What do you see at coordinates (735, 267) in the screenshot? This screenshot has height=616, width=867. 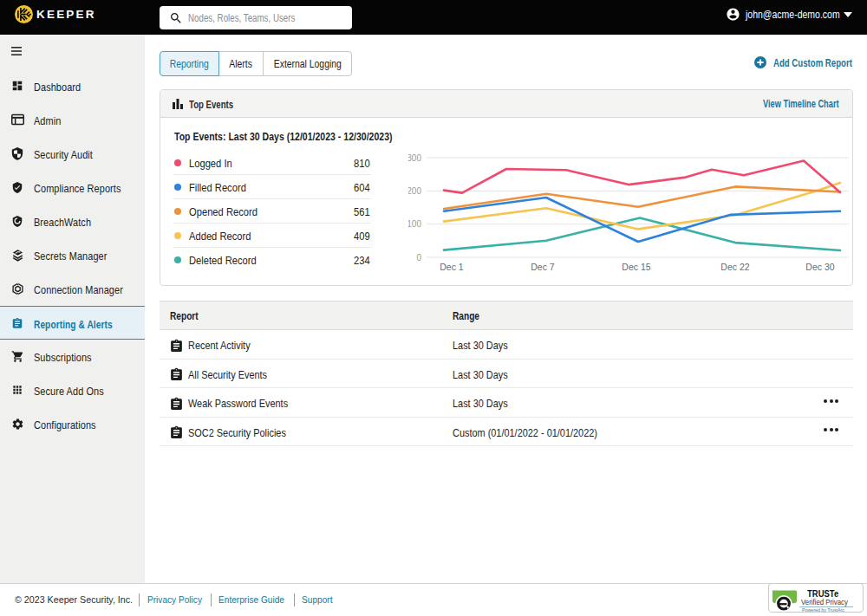 I see `svg-text: Dec 22` at bounding box center [735, 267].